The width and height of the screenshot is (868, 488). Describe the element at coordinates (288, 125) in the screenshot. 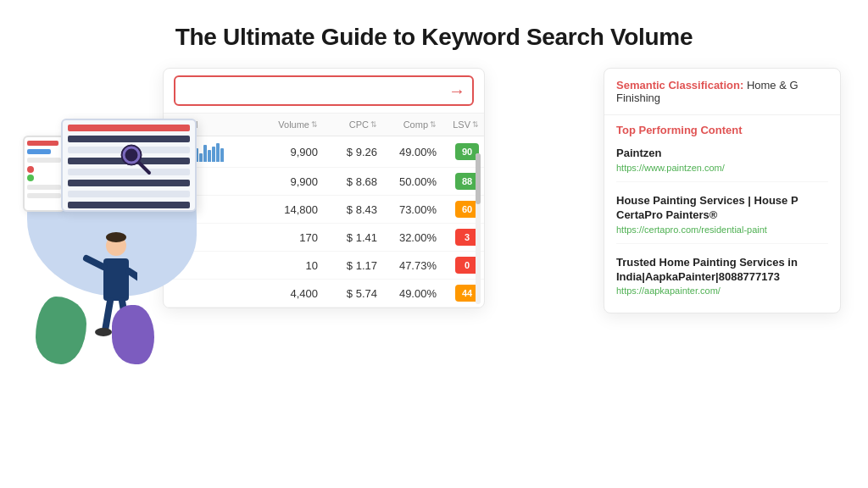

I see `col-header-volume: Volume ⇅` at that location.